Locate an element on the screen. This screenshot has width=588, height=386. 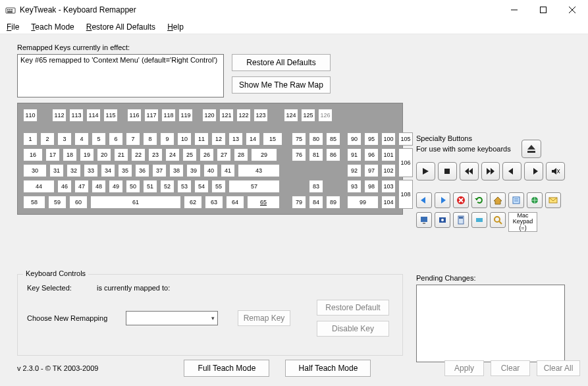
key-84: 84 is located at coordinates (316, 202).